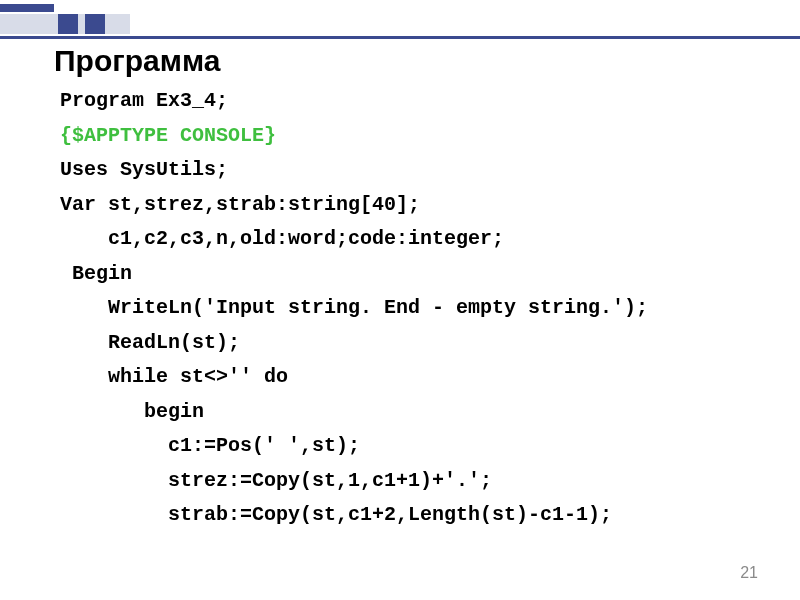  I want to click on code-line: WriteLn('Input string. End - empty strin…, so click(410, 308).